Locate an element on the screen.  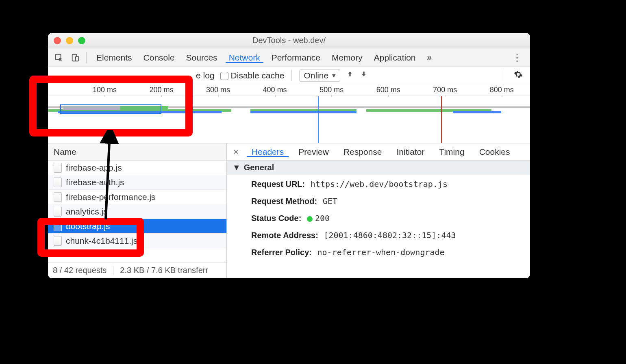
tab-sources: Sources is located at coordinates (202, 58).